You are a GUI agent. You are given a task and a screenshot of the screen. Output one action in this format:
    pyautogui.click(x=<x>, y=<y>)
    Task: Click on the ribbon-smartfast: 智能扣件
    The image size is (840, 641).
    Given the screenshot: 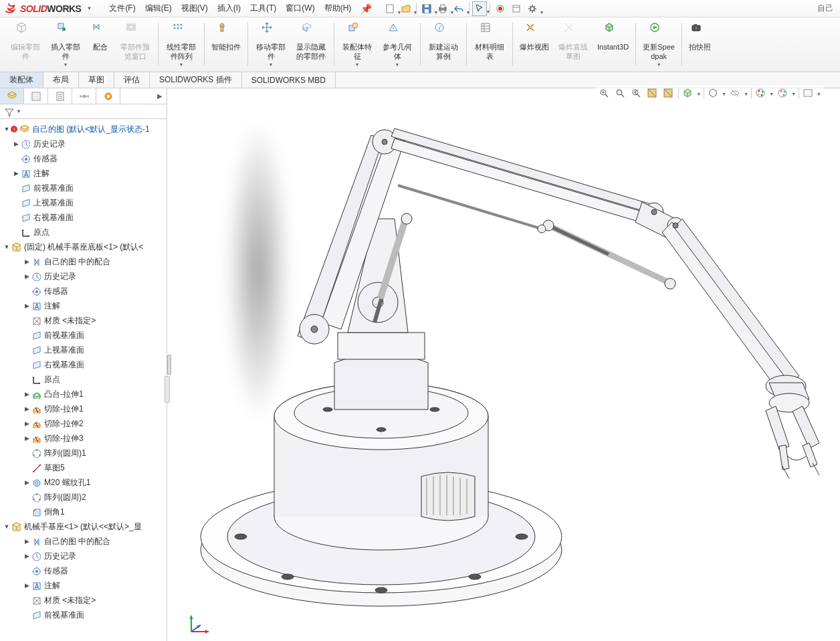 What is the action you would take?
    pyautogui.click(x=226, y=45)
    